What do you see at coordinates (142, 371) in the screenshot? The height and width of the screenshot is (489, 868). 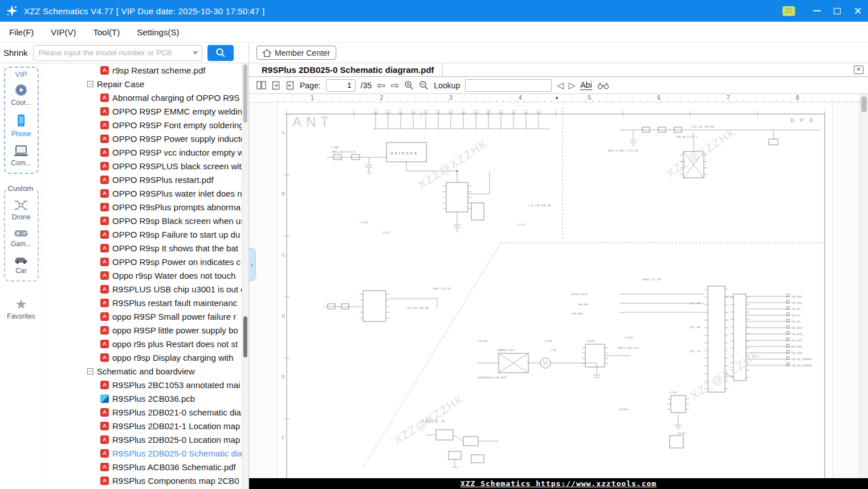 I see `tree-item: Schematic and boardview` at bounding box center [142, 371].